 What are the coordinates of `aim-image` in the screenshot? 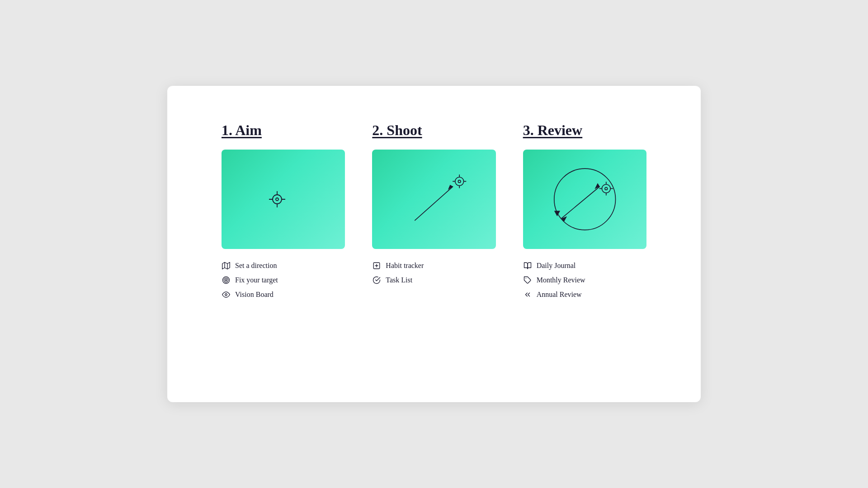 It's located at (283, 199).